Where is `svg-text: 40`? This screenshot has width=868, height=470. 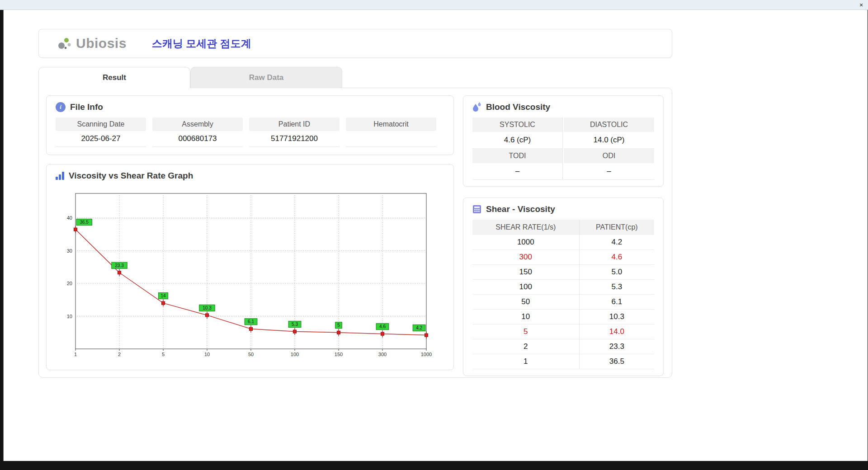
svg-text: 40 is located at coordinates (70, 218).